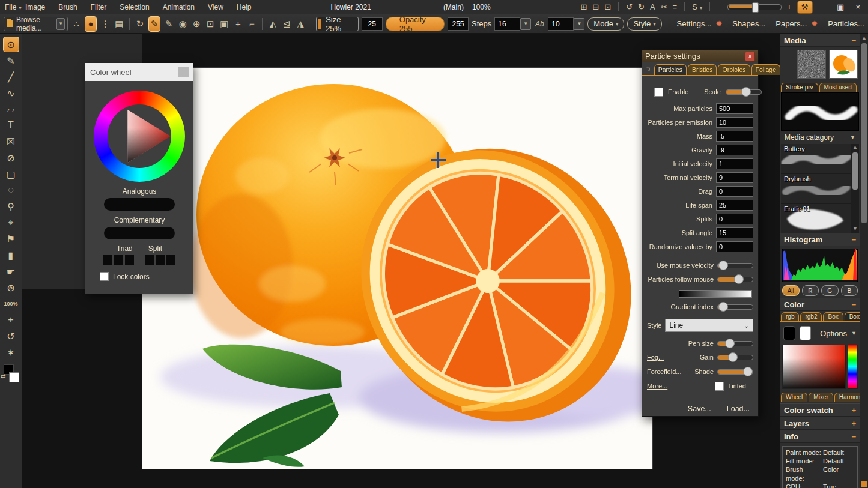 The width and height of the screenshot is (868, 488). Describe the element at coordinates (854, 411) in the screenshot. I see `color-swatch-expand-button: +` at that location.